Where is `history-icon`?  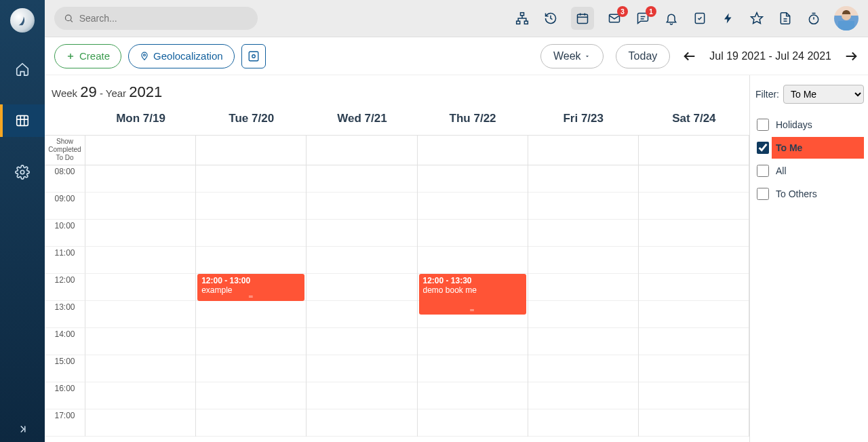 history-icon is located at coordinates (551, 18).